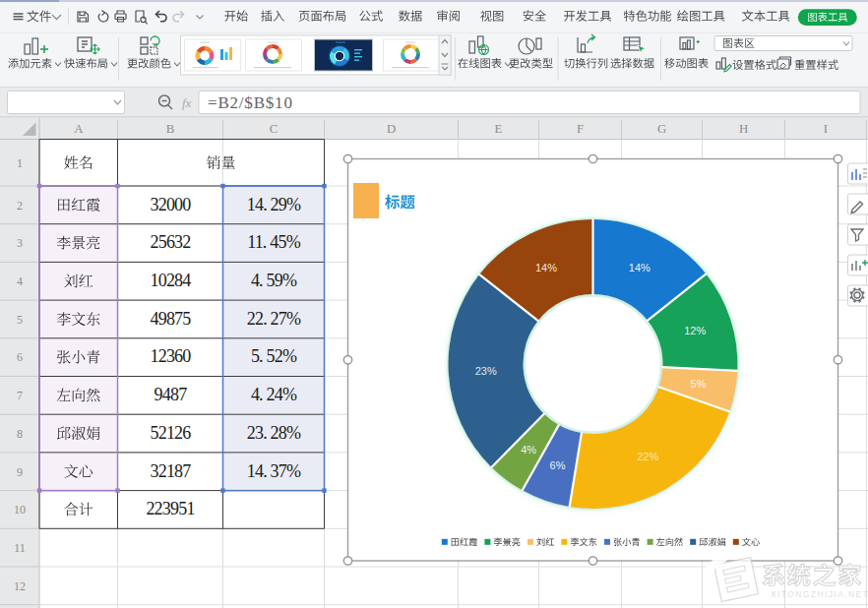  What do you see at coordinates (20, 320) in the screenshot?
I see `svg-text: 5` at bounding box center [20, 320].